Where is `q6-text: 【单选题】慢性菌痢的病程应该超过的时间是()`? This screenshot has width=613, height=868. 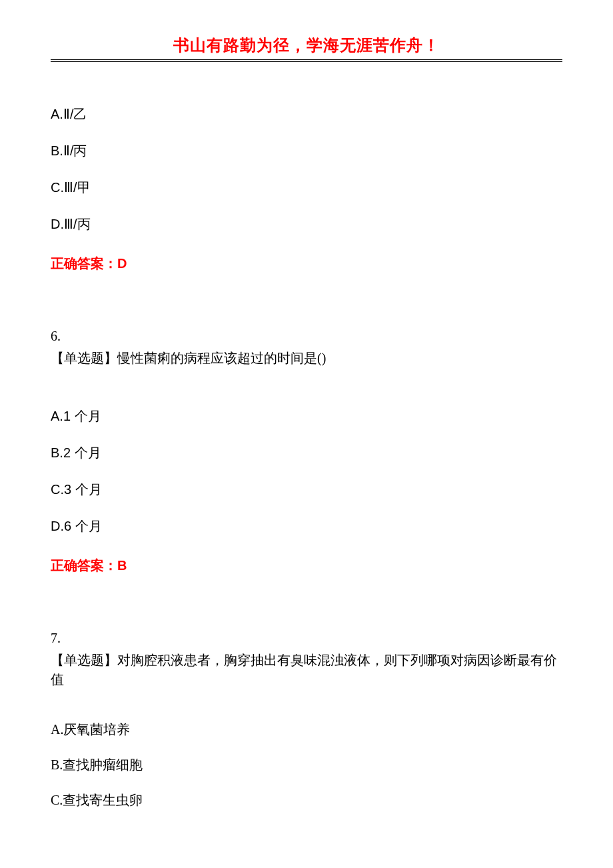
q6-text: 【单选题】慢性菌痢的病程应该超过的时间是() is located at coordinates (306, 359).